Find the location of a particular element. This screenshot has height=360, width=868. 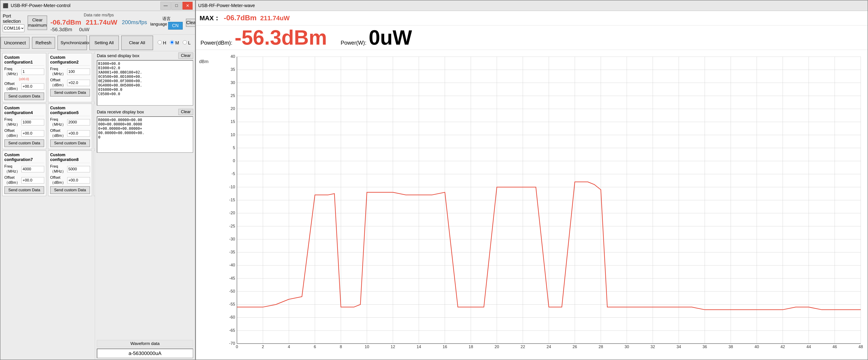

unconnect-button: Unconnect is located at coordinates (15, 43).